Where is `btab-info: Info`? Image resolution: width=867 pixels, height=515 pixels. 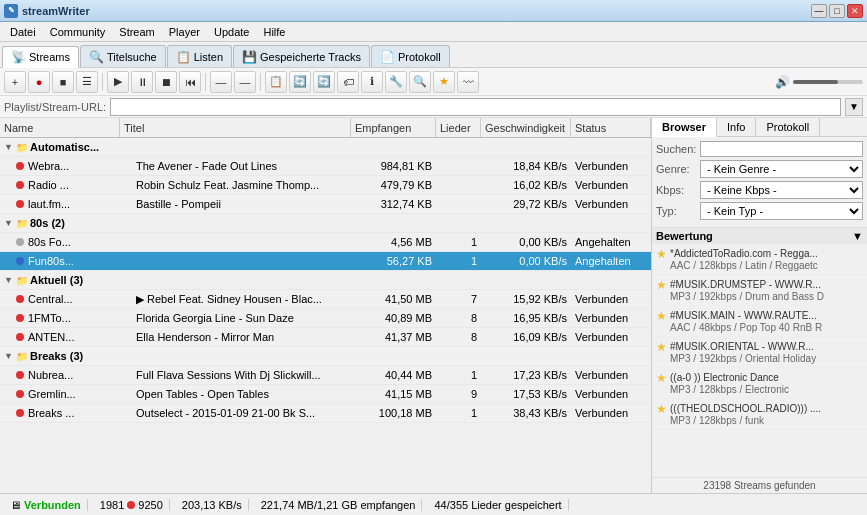 btab-info: Info is located at coordinates (736, 127).